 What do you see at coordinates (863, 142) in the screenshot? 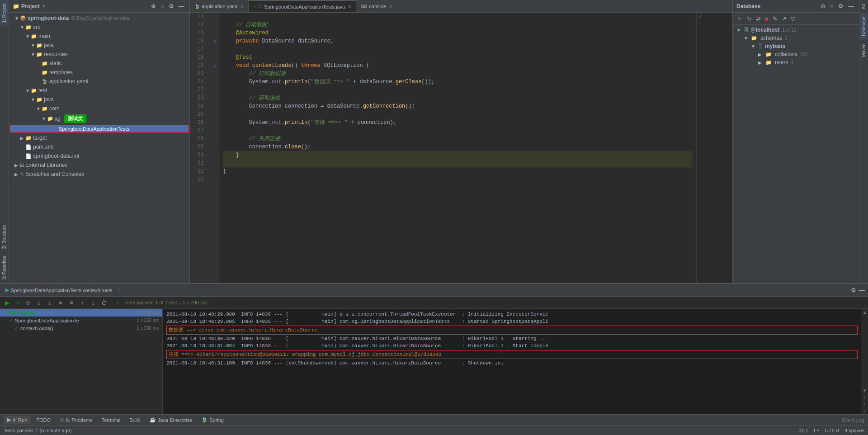
I see `right-side-tabs: Art Database Maven` at bounding box center [863, 142].